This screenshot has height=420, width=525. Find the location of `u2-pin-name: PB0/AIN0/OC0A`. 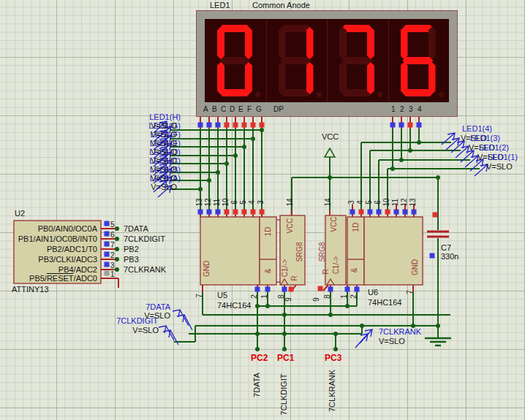

u2-pin-name: PB0/AIN0/OC0A is located at coordinates (67, 229).